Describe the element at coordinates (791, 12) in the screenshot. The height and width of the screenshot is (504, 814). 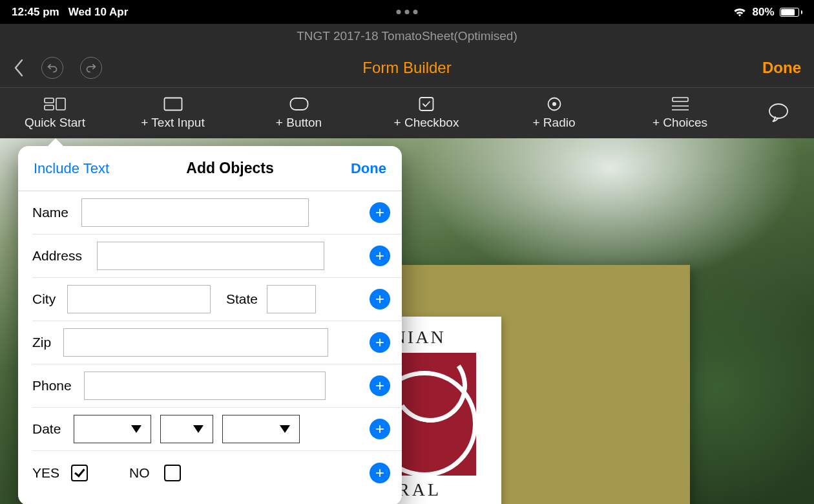
I see `battery-icon` at that location.